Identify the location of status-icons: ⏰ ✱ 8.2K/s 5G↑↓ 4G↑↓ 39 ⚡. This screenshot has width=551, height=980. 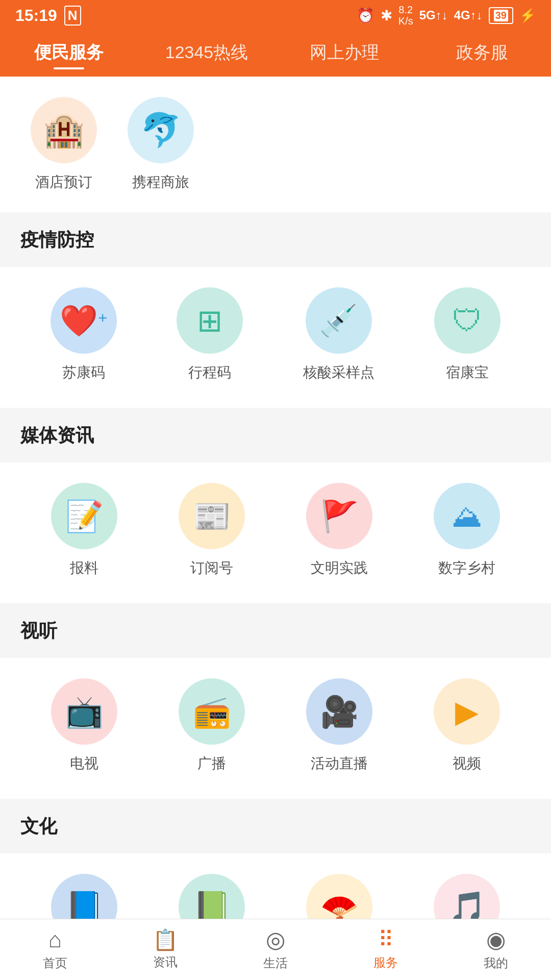
(446, 15).